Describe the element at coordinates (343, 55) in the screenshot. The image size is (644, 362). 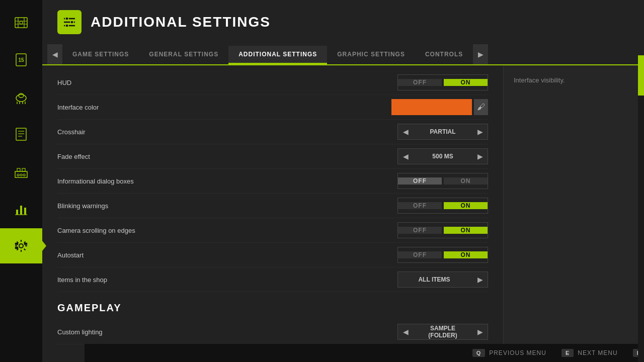
I see `tab-bar: ◀ GAME SETTINGS GENERAL SETTINGS ADDITIO…` at that location.